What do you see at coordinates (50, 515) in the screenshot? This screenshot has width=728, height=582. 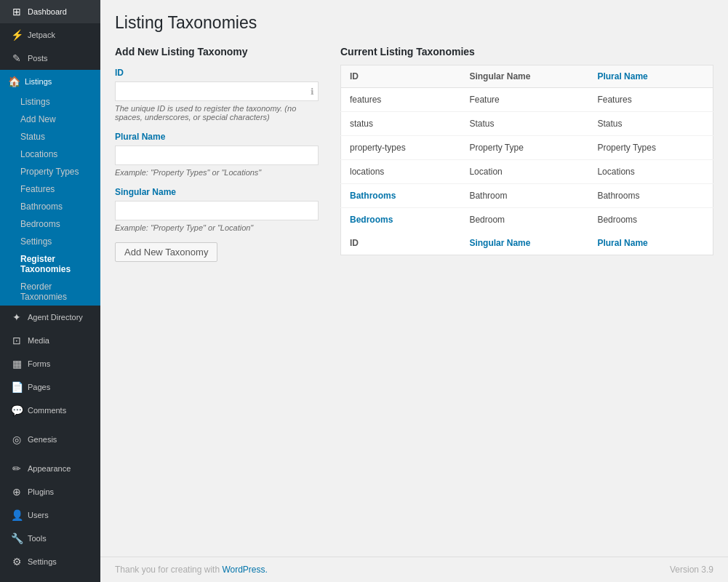 I see `sidebar-item-users: 👤 Users` at bounding box center [50, 515].